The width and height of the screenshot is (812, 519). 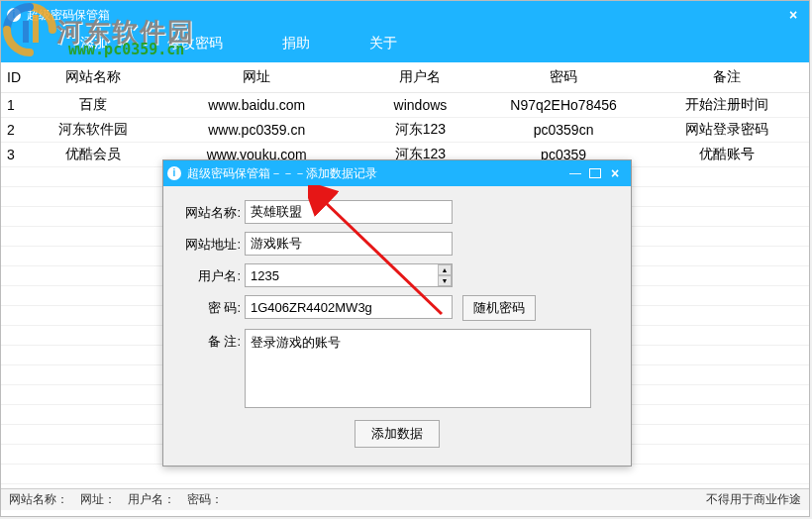 I want to click on label-site-url: 网站地址:, so click(x=211, y=243).